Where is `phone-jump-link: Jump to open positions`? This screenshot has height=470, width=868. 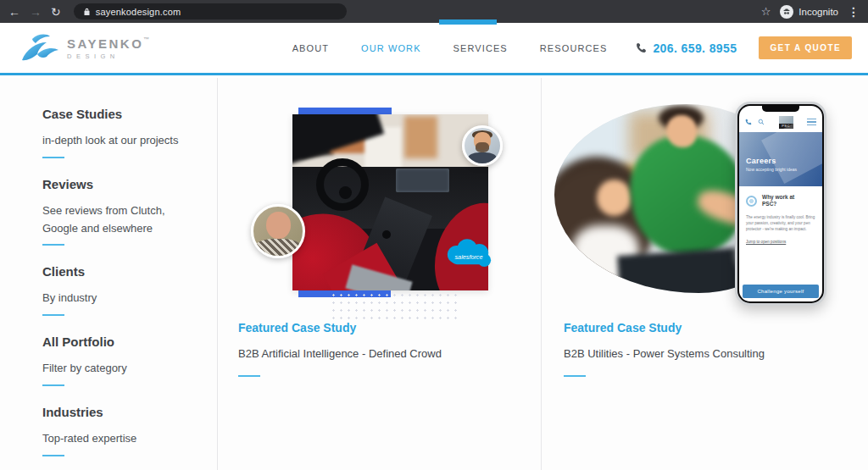 phone-jump-link: Jump to open positions is located at coordinates (766, 242).